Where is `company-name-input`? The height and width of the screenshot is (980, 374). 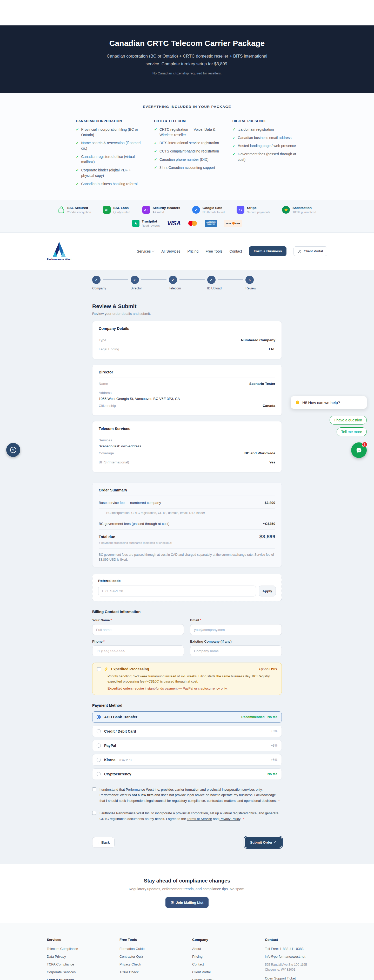
company-name-input is located at coordinates (236, 651).